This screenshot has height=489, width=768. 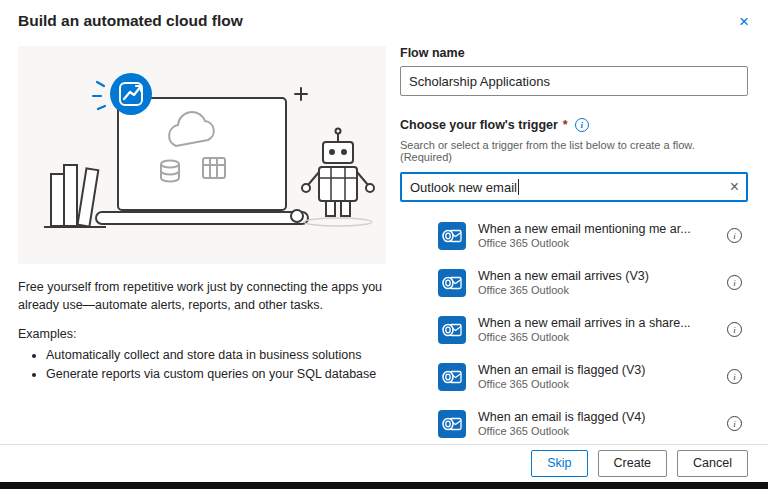 I want to click on trigger-list-item: When a new email mentioning me ar... Off…, so click(x=574, y=236).